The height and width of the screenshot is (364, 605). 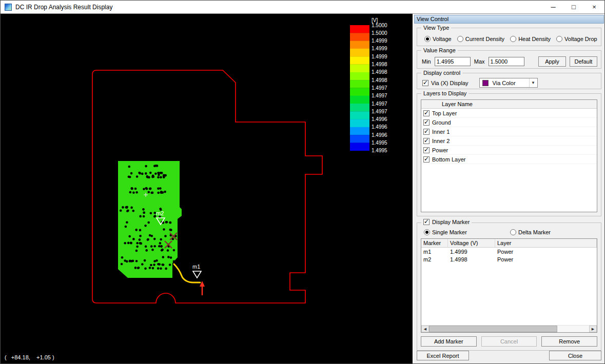 What do you see at coordinates (380, 151) in the screenshot?
I see `legend-tick-label: 1.4995` at bounding box center [380, 151].